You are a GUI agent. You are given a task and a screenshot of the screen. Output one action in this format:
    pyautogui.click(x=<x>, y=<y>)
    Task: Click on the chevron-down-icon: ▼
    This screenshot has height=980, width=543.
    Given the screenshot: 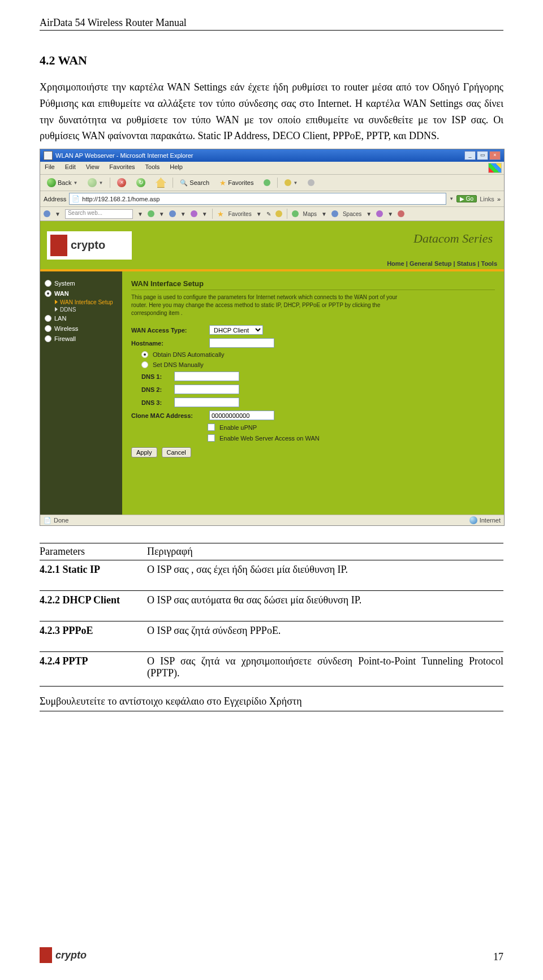 What is the action you would take?
    pyautogui.click(x=101, y=183)
    